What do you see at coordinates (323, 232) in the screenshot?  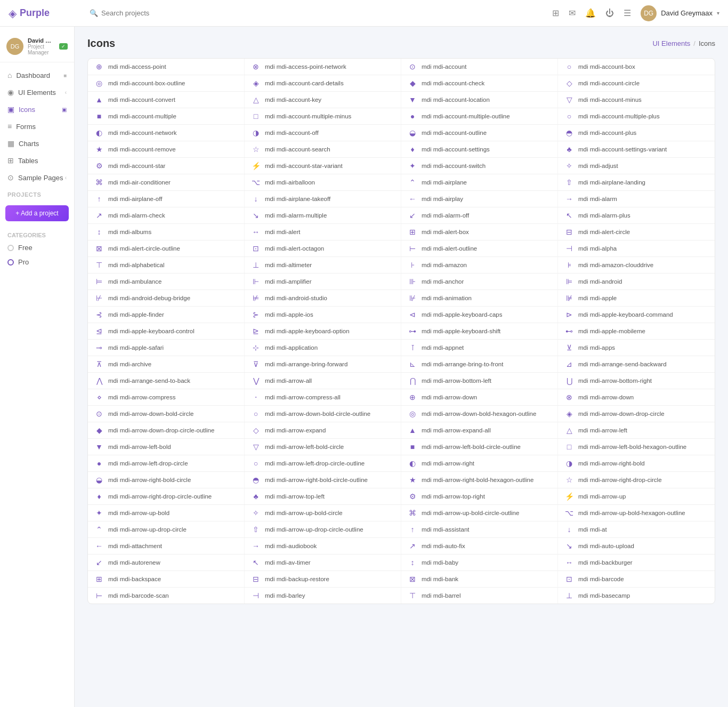 I see `icon-cell: ↔mdi mdi-alert` at bounding box center [323, 232].